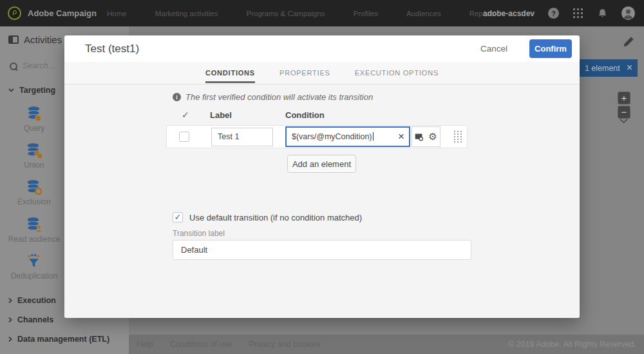 The height and width of the screenshot is (354, 644). What do you see at coordinates (285, 14) in the screenshot?
I see `nav-programs-campaigns: Programs & Campaigns` at bounding box center [285, 14].